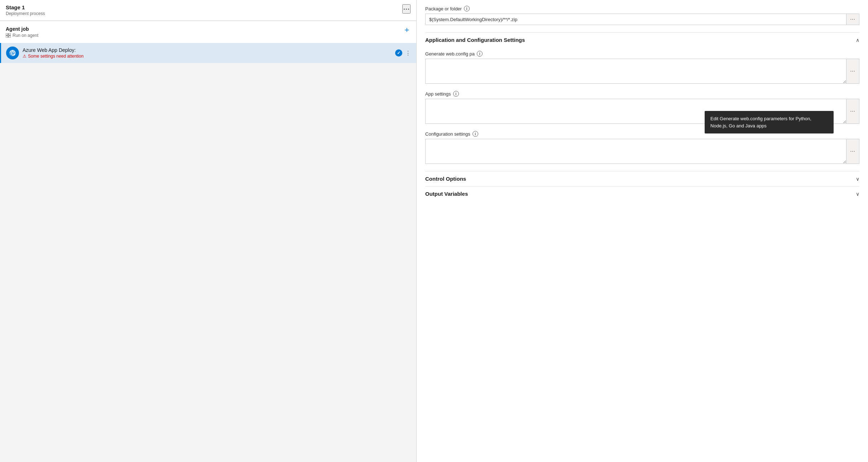 The image size is (868, 462). I want to click on app-settings-info-icon: i, so click(456, 94).